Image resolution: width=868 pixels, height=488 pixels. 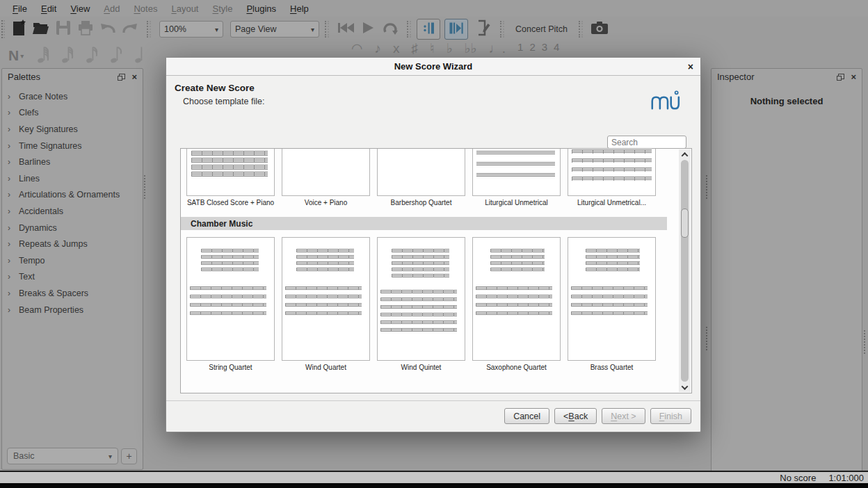 I want to click on palette-item-accidentals: ›Accidentals, so click(x=72, y=211).